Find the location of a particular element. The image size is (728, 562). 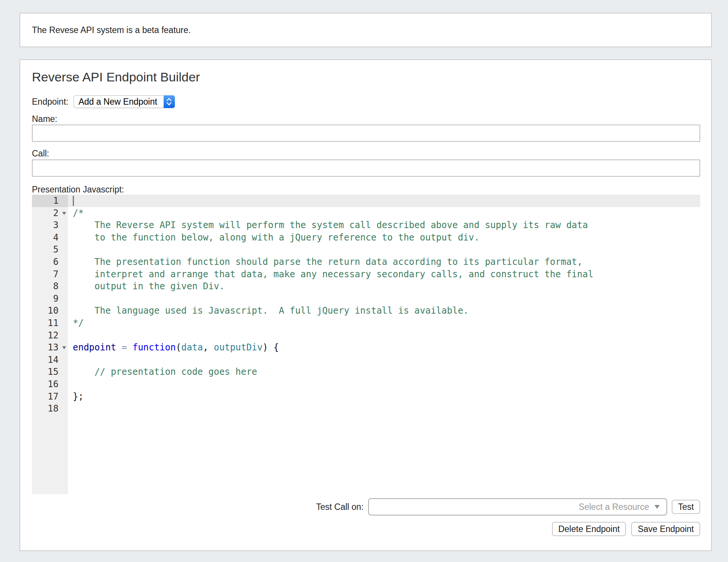

endpoint-row: Endpoint: Add a New Endpoint is located at coordinates (104, 102).